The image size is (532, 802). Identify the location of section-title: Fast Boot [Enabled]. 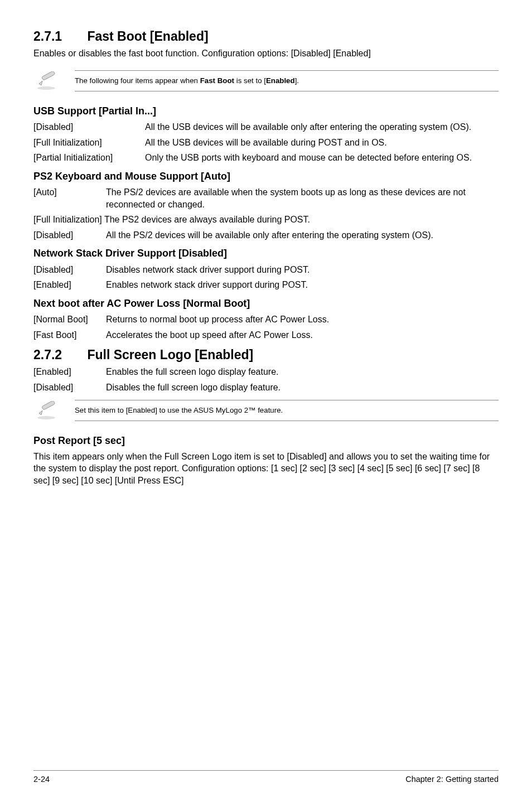
(147, 36).